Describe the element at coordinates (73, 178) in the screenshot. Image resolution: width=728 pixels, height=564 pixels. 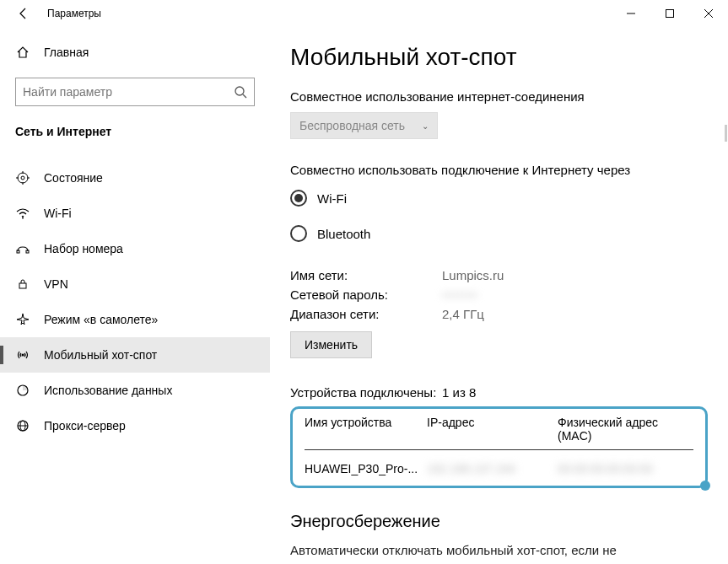
I see `sidebar-item-label: Состояние` at that location.